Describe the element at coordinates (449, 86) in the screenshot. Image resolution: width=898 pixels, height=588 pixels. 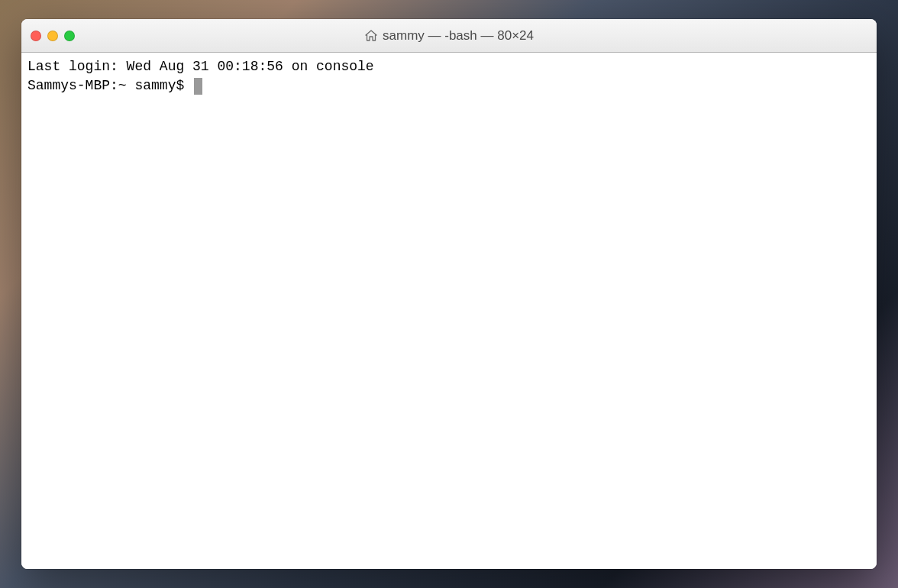
I see `prompt-line: Sammys-MBP:~ sammy$` at that location.